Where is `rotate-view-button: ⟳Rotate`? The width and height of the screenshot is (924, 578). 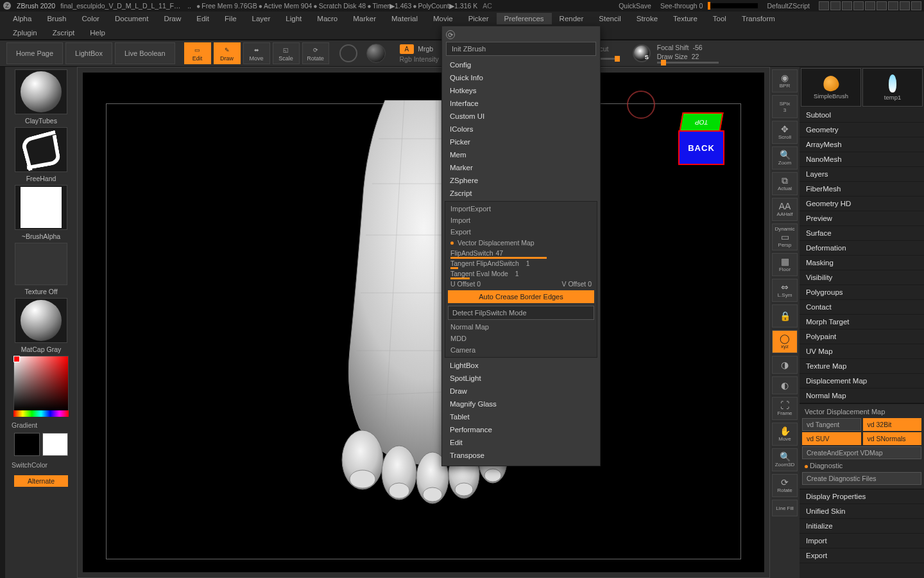 rotate-view-button: ⟳Rotate is located at coordinates (785, 486).